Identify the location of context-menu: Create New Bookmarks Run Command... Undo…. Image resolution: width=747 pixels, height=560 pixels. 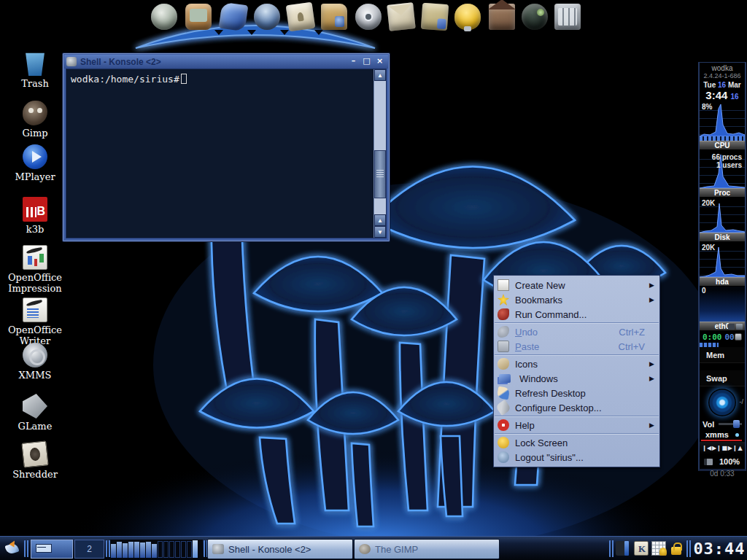
(576, 371).